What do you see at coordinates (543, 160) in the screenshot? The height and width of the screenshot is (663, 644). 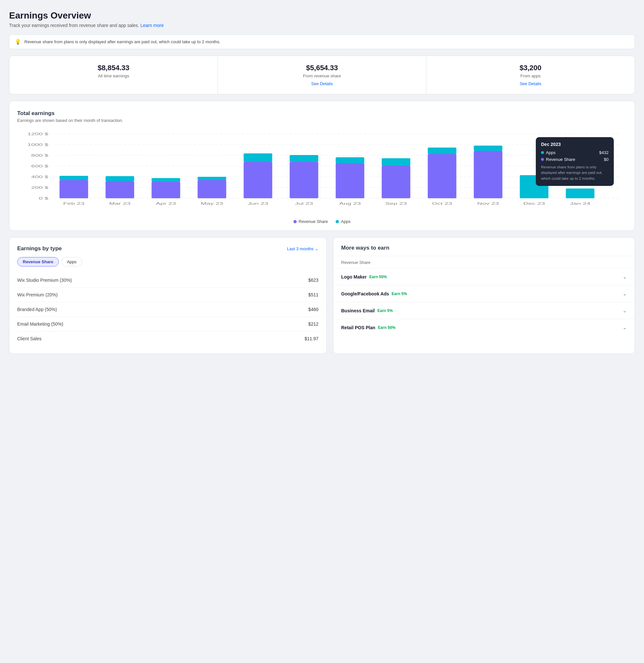 I see `tooltip-rs-dot` at bounding box center [543, 160].